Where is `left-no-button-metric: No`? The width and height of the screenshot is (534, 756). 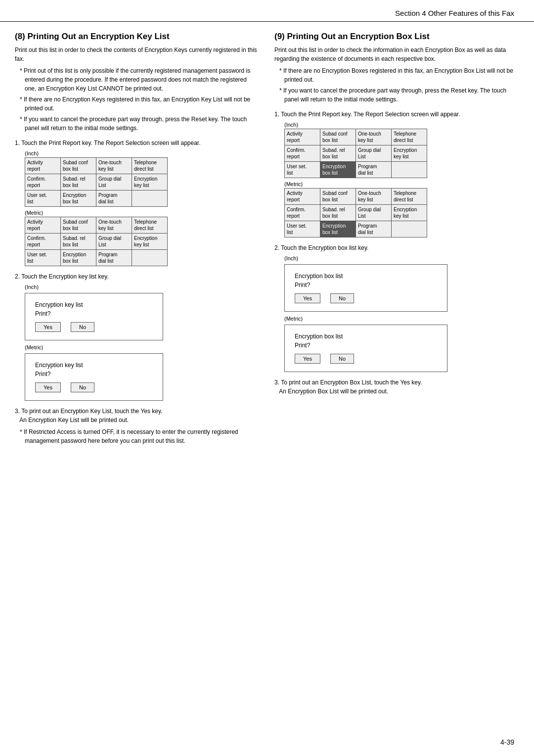 left-no-button-metric: No is located at coordinates (83, 387).